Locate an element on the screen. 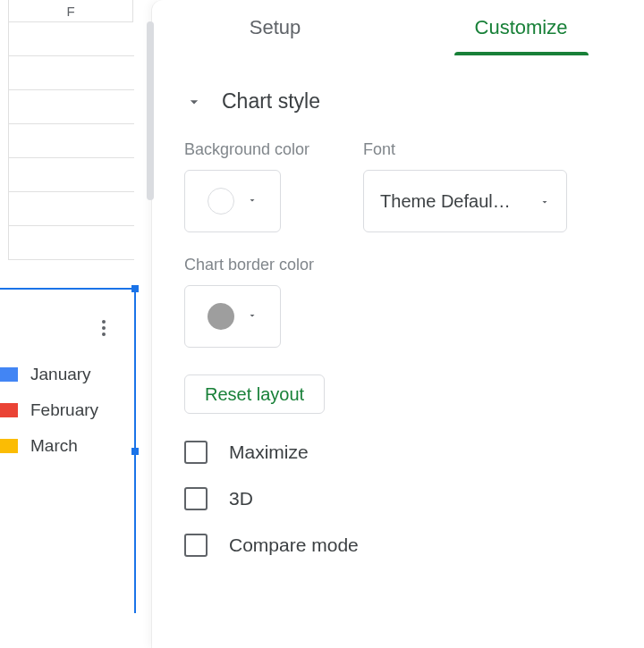 The width and height of the screenshot is (644, 648). column-header-cell: F is located at coordinates (71, 11).